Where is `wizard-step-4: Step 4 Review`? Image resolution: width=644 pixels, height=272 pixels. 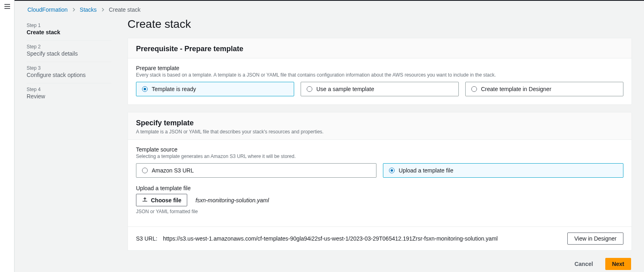 wizard-step-4: Step 4 Review is located at coordinates (69, 94).